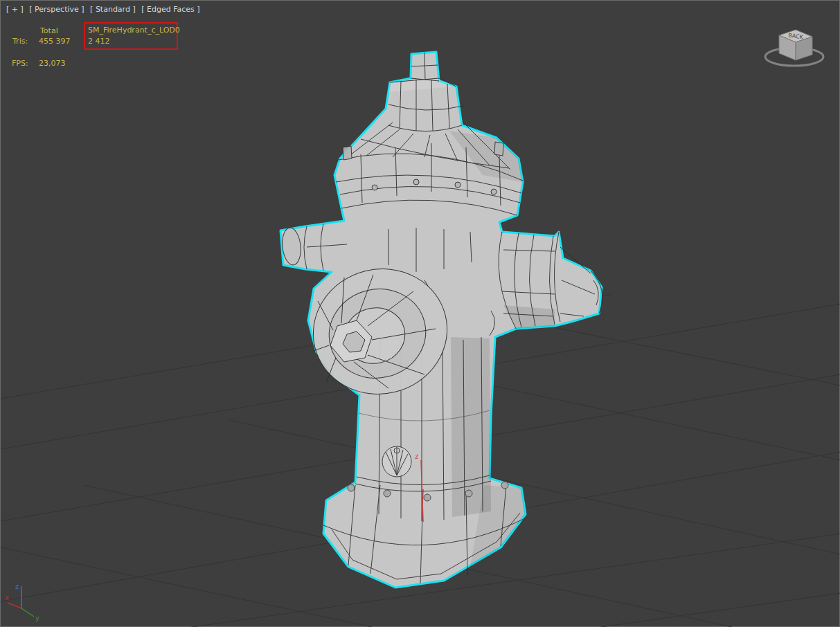 The width and height of the screenshot is (840, 627). Describe the element at coordinates (20, 42) in the screenshot. I see `stats-tris-label: Tris:` at that location.